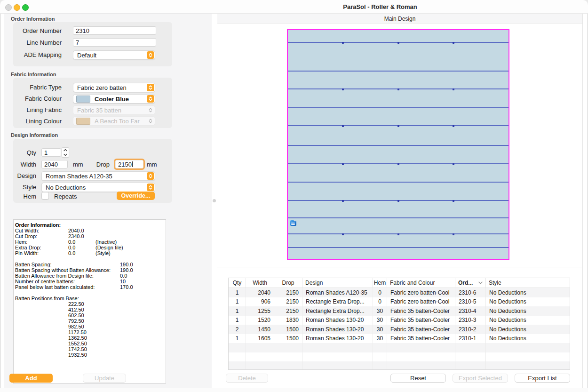 This screenshot has height=392, width=588. Describe the element at coordinates (90, 287) in the screenshot. I see `batten-output-row: Panel below last batten calculated: 170.…` at that location.